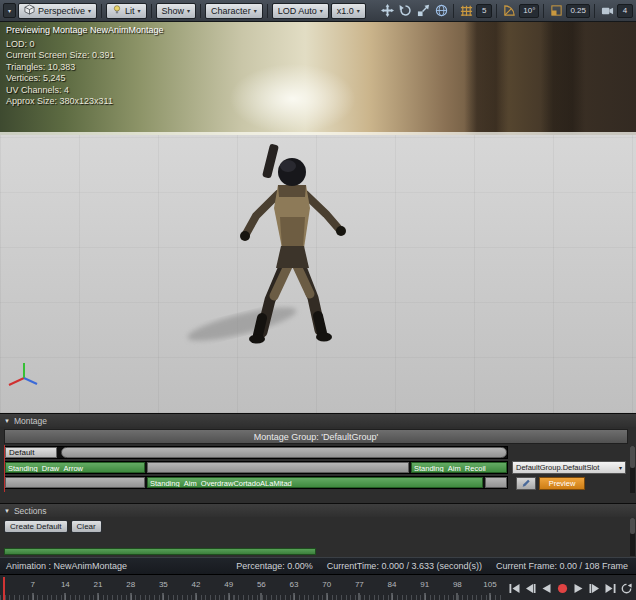 This screenshot has width=636, height=600. What do you see at coordinates (514, 588) in the screenshot?
I see `skip-to-start-button` at bounding box center [514, 588].